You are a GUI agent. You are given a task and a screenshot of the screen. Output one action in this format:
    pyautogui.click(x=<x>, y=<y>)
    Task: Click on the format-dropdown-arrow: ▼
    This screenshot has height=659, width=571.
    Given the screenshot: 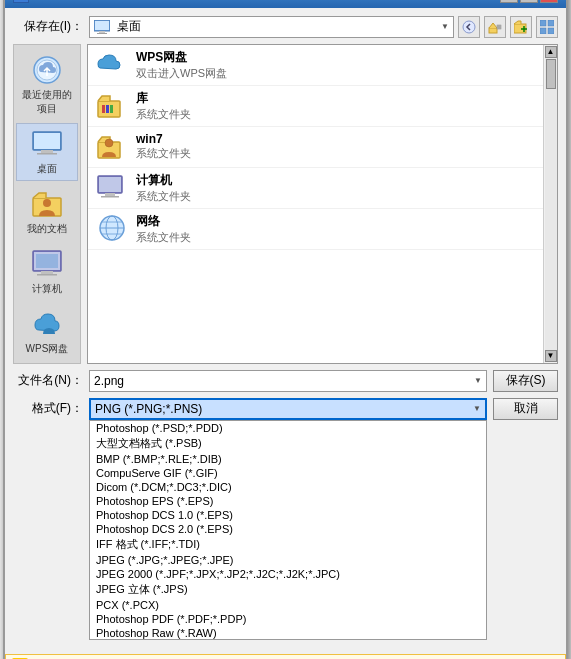 What is the action you would take?
    pyautogui.click(x=477, y=408)
    